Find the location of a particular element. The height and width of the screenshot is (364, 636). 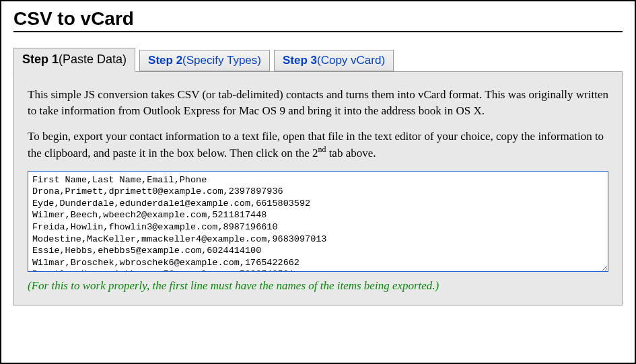

tab-step-1-plain: (Paste Data) is located at coordinates (93, 59).